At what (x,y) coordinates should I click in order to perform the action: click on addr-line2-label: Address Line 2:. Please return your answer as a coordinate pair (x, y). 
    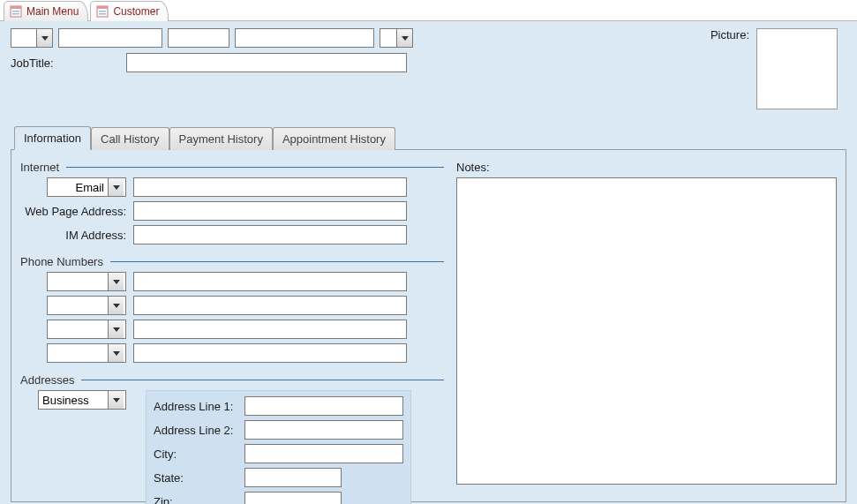
    Looking at the image, I should click on (196, 431).